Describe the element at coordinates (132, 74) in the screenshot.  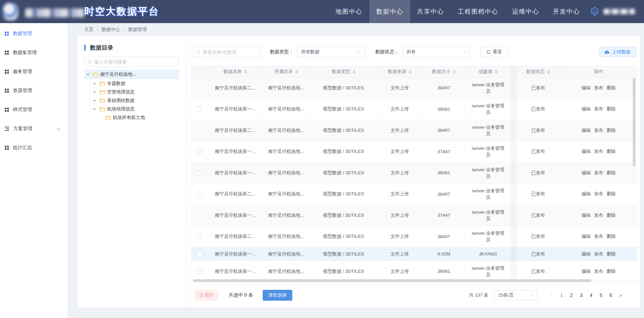
I see `tree-node: ▾ 南宁吴圩机场地...` at that location.